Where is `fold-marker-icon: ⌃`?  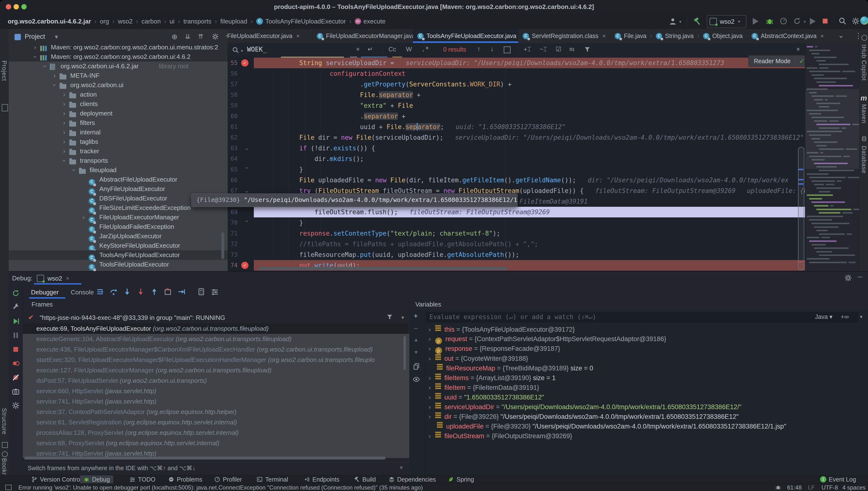 fold-marker-icon: ⌃ is located at coordinates (247, 169).